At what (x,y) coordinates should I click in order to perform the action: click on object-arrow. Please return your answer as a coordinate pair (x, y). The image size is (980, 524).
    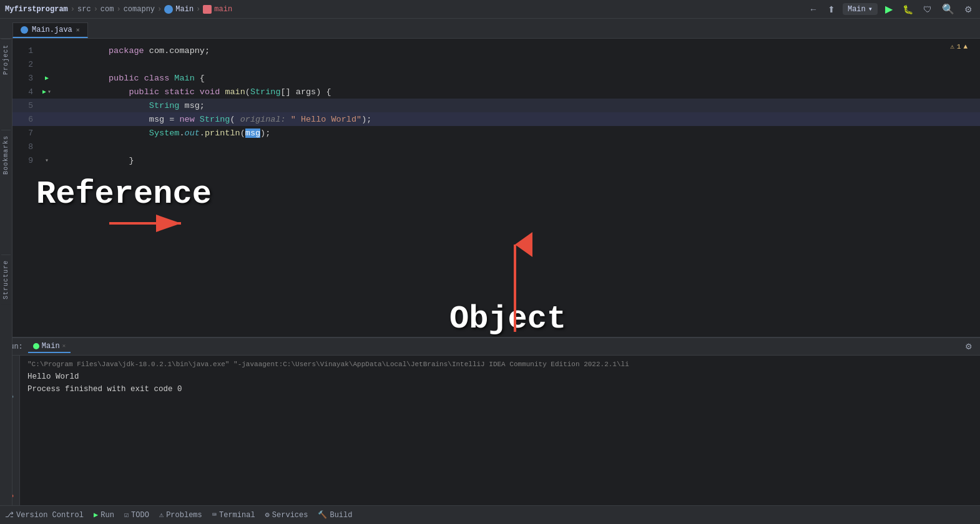
    Looking at the image, I should click on (515, 288).